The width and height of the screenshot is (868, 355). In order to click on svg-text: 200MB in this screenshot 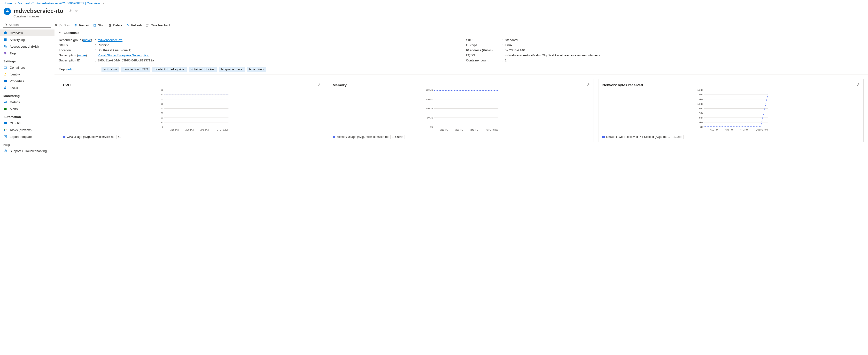, I will do `click(429, 90)`.